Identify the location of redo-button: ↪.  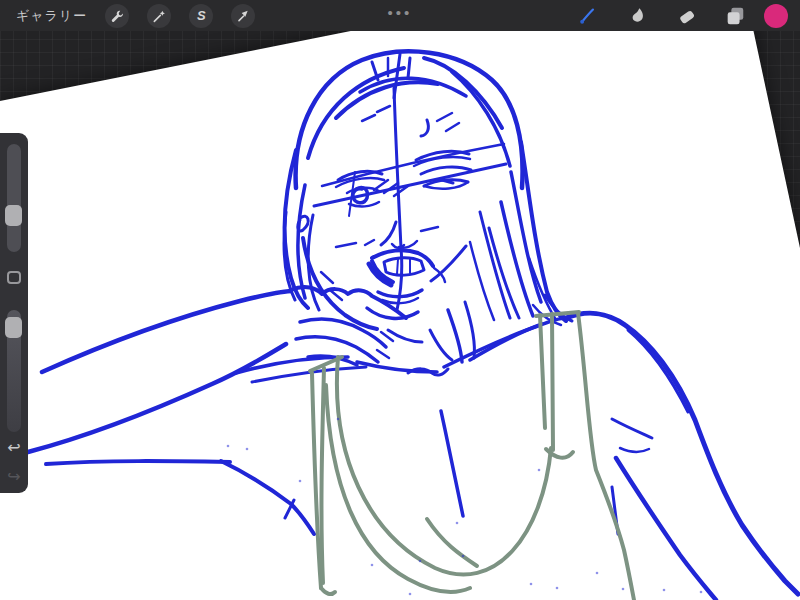
(14, 477).